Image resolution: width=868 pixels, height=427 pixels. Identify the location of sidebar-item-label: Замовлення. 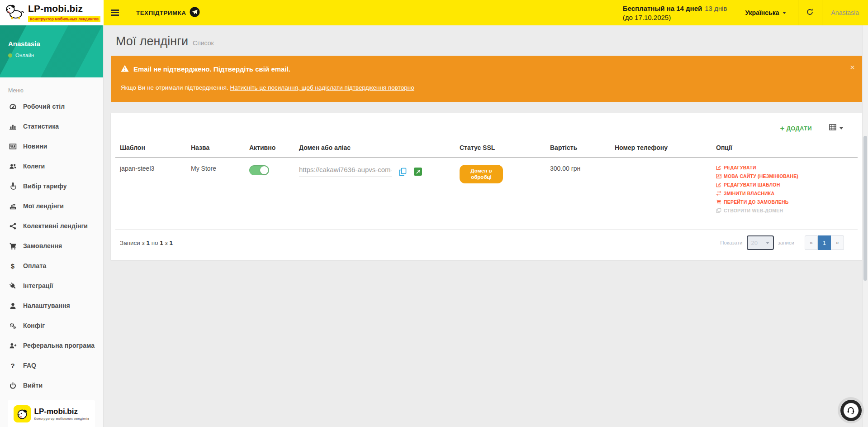
(43, 246).